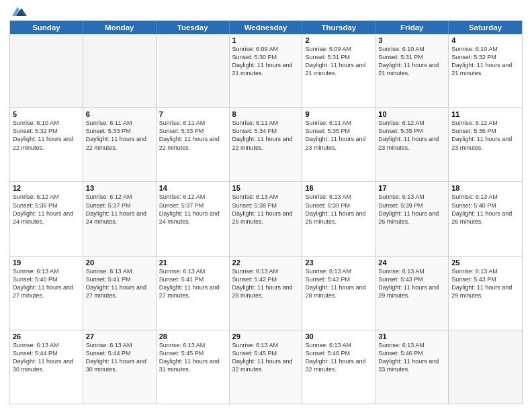  Describe the element at coordinates (339, 263) in the screenshot. I see `day-number: 23` at that location.